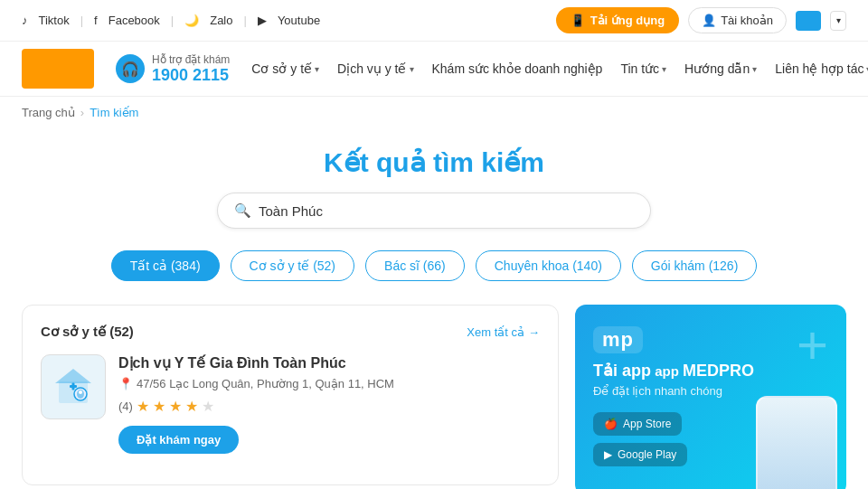 The width and height of the screenshot is (868, 489). Describe the element at coordinates (96, 20) in the screenshot. I see `facebook-icon: f` at that location.